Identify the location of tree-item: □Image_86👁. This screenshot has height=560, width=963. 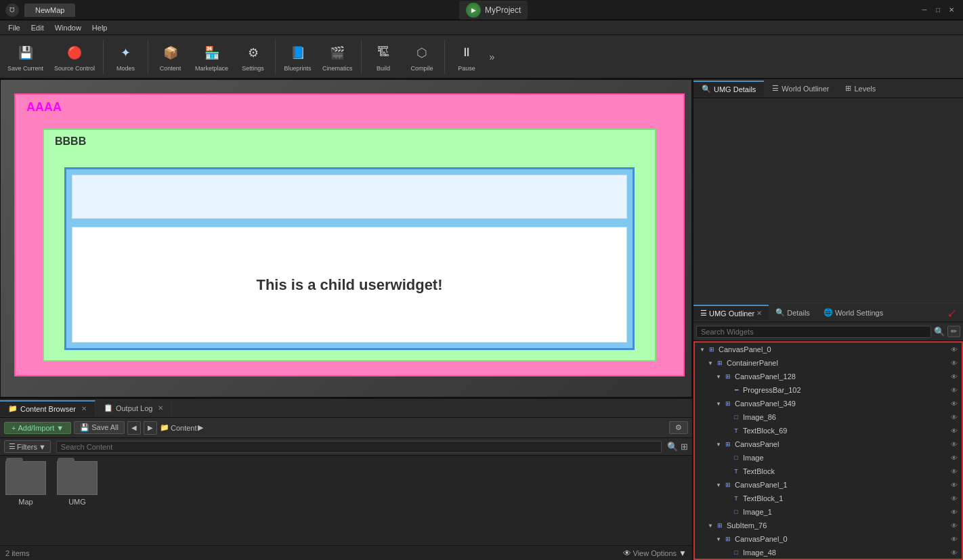
(828, 417).